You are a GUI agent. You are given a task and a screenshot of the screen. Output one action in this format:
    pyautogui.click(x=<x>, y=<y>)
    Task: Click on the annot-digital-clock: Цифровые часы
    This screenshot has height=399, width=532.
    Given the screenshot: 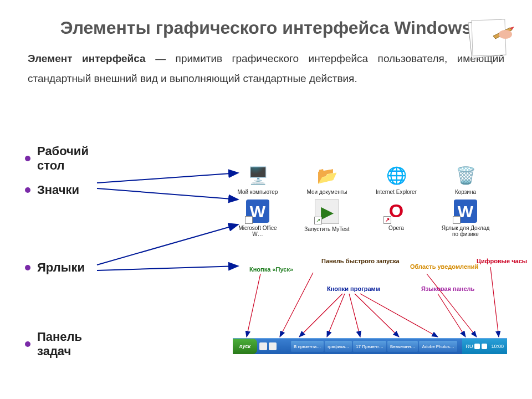 What is the action you would take?
    pyautogui.click(x=502, y=261)
    